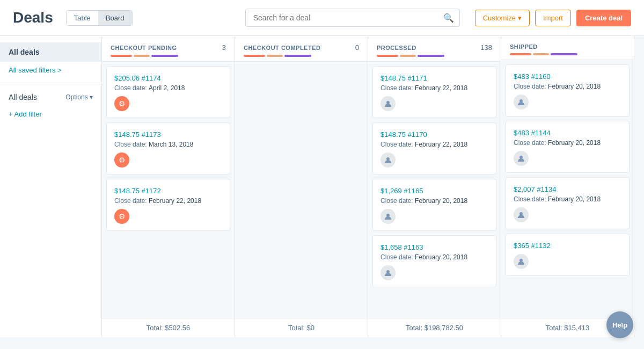 The width and height of the screenshot is (644, 349). Describe the element at coordinates (144, 48) in the screenshot. I see `column-title-checkout-pending: CHECKOUT PENDING` at that location.